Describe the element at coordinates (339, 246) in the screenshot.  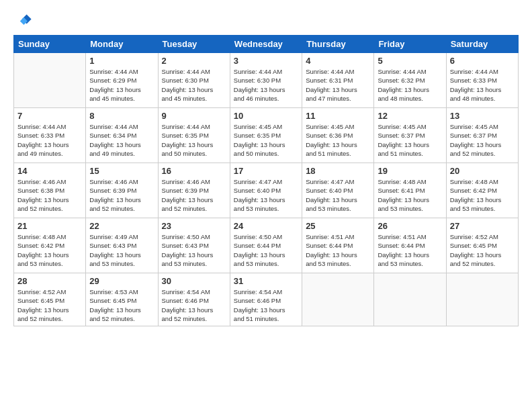
I see `calendar-cell: 25Sunrise: 4:51 AM Sunset: 6:44 PM Dayli…` at that location.